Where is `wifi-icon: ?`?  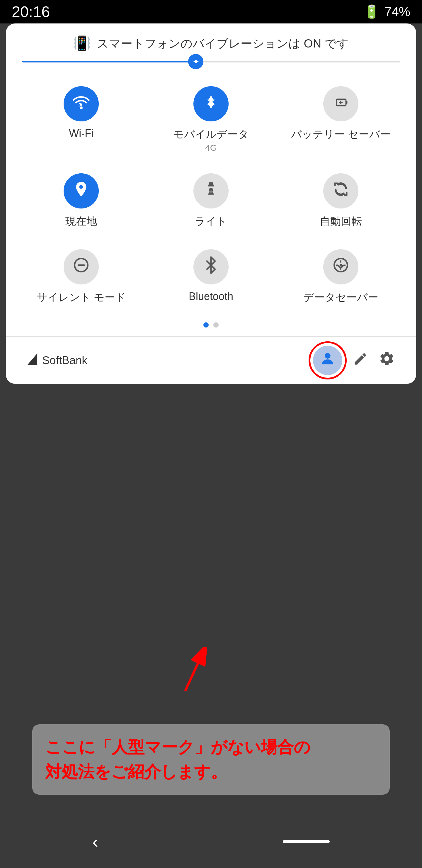
wifi-icon: ? is located at coordinates (81, 104).